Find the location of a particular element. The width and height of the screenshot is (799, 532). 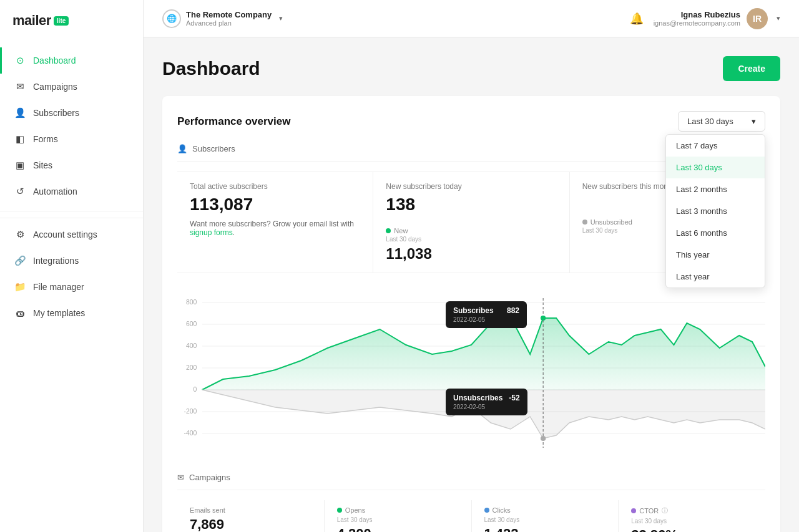

company-name: The Remote Company is located at coordinates (228, 15).